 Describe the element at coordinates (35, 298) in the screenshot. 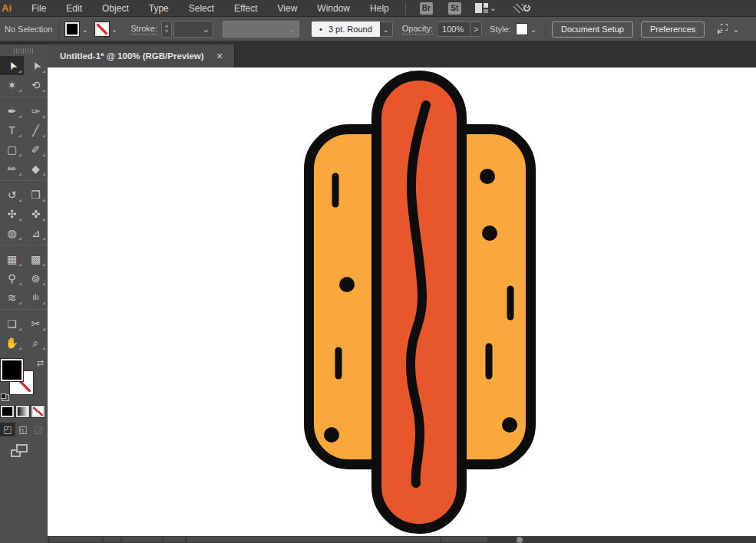

I see `column-graph-tool: ılı` at that location.